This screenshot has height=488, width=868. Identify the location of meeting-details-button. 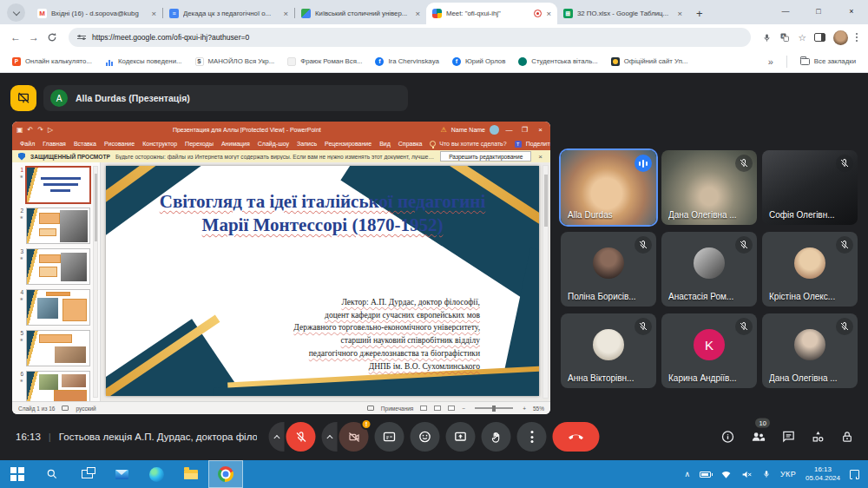
(727, 438).